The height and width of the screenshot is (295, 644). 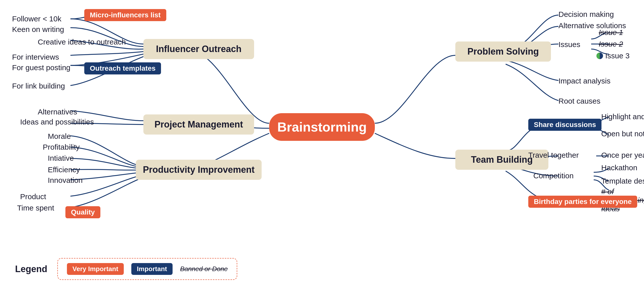 I want to click on center-node: Brainstorming, so click(x=322, y=127).